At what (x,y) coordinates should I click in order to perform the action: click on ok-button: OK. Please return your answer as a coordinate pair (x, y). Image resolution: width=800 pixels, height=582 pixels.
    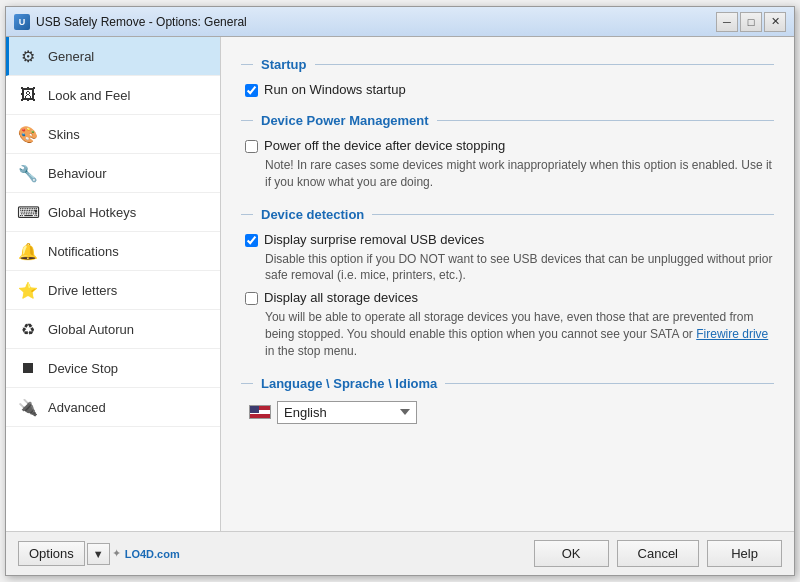
    Looking at the image, I should click on (572, 554).